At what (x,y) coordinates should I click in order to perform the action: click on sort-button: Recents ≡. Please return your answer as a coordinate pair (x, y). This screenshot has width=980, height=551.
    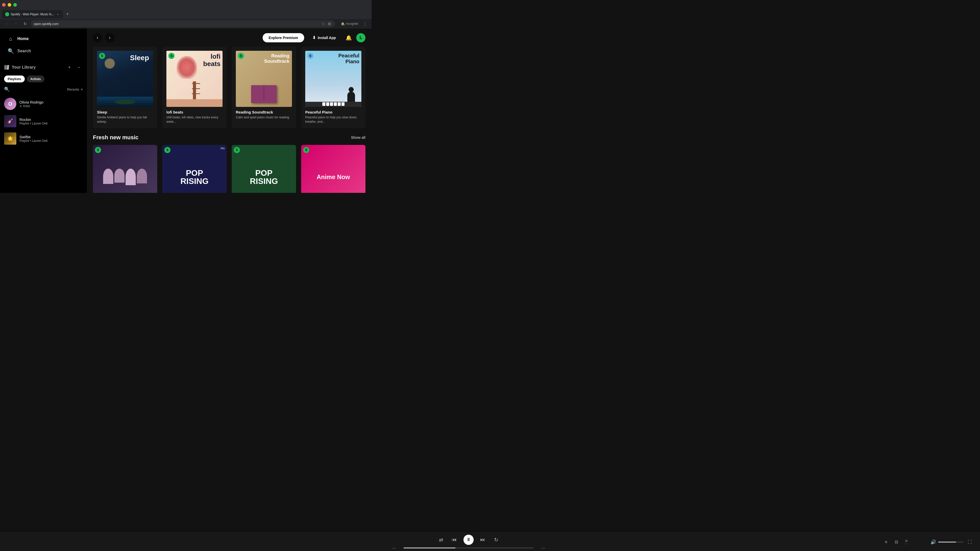
    Looking at the image, I should click on (75, 89).